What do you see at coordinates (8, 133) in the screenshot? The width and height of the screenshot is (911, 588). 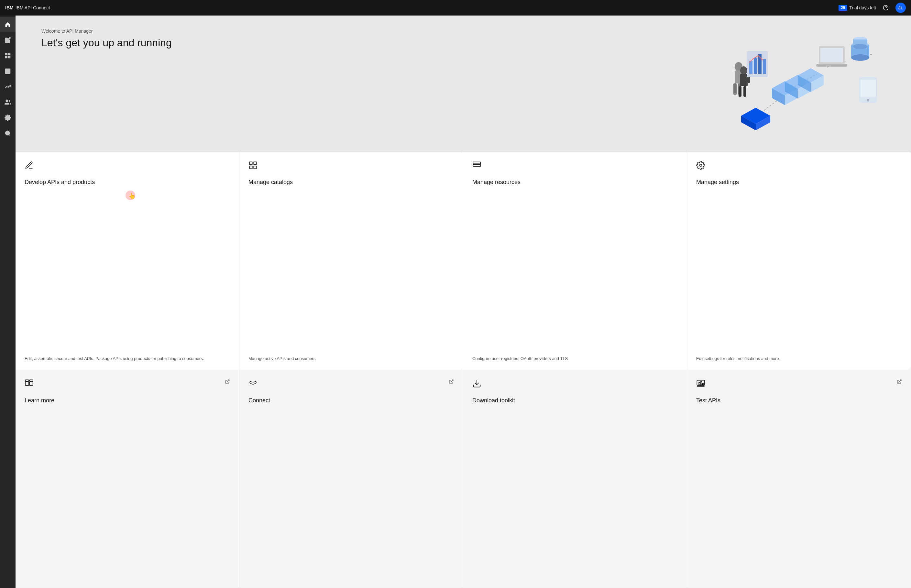 I see `sidebar-item-search` at bounding box center [8, 133].